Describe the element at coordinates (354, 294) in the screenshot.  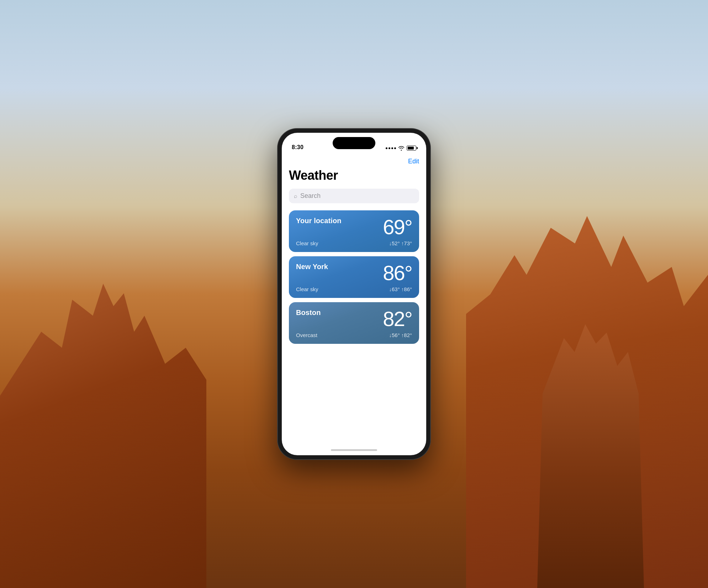
I see `phone-wrapper: 8:30` at that location.